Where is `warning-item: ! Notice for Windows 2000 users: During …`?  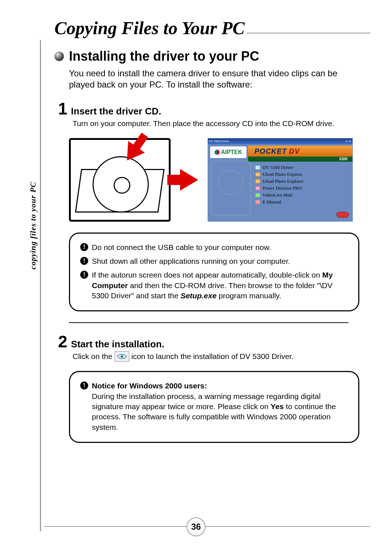 warning-item: ! Notice for Windows 2000 users: During … is located at coordinates (214, 407).